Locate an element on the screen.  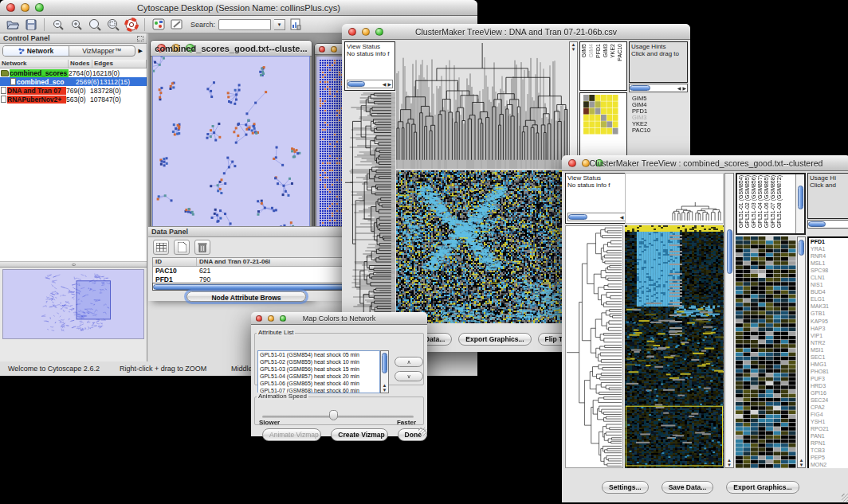
overview-canvas is located at coordinates (73, 304).